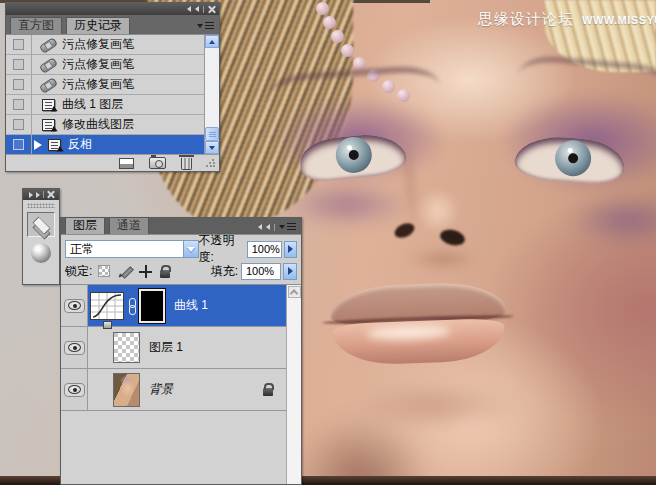  I want to click on collapsed-panel-dock, so click(41, 236).